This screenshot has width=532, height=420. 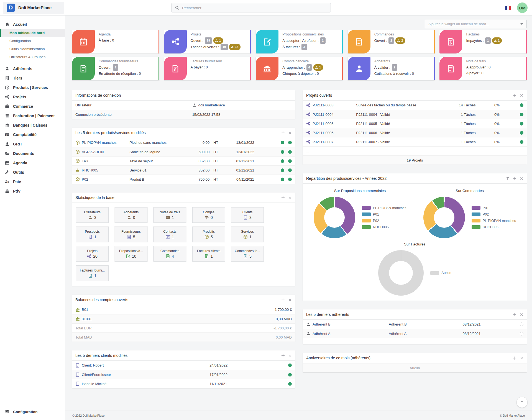 What do you see at coordinates (95, 384) in the screenshot?
I see `client-link: Isabelle Mickaël` at bounding box center [95, 384].